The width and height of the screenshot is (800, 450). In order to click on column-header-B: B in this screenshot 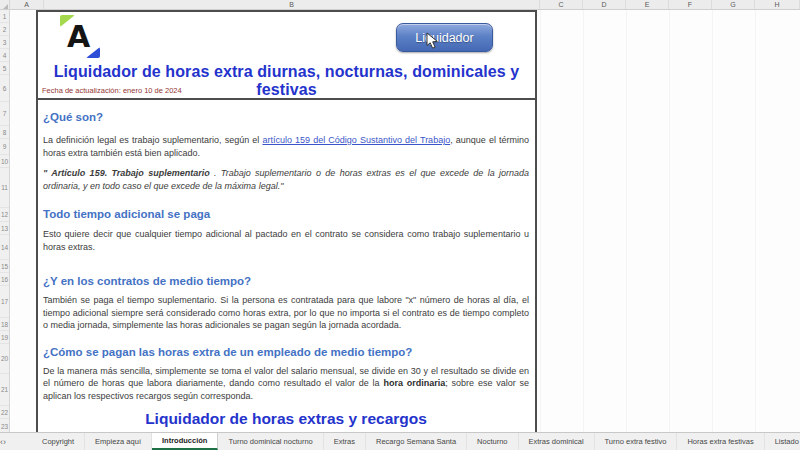, I will do `click(292, 4)`.